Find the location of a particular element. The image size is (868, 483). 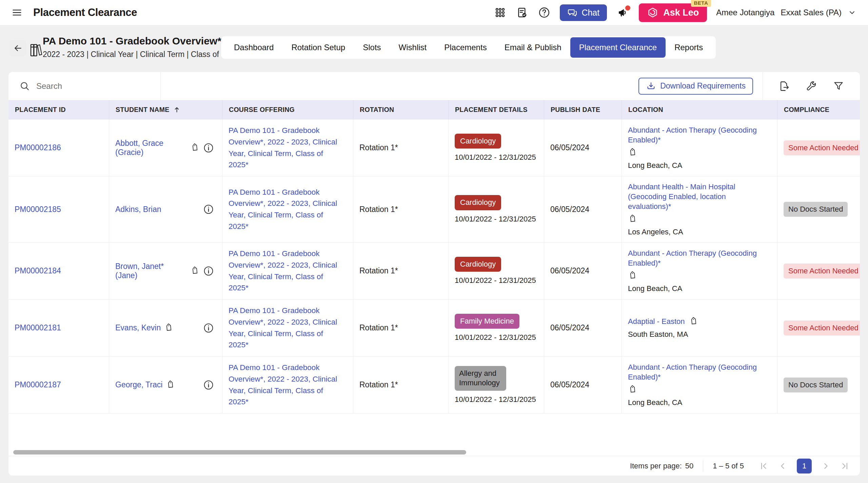

column-header-location: LOCATION is located at coordinates (700, 110).